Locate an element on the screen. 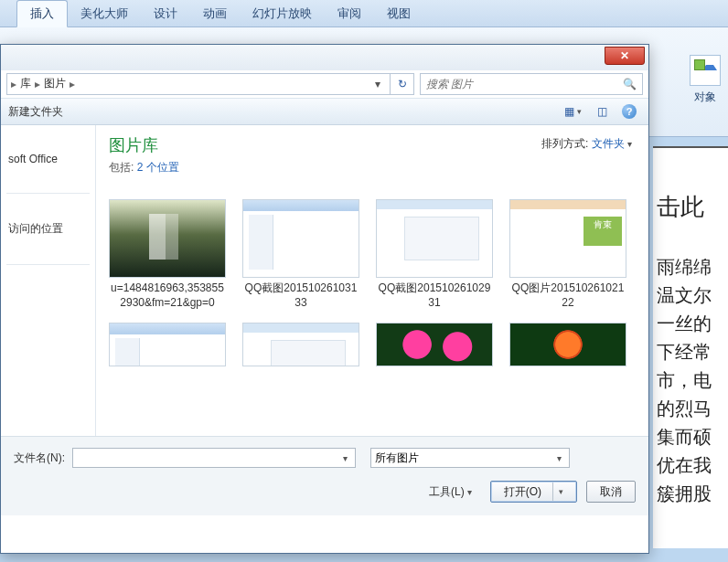 The image size is (728, 562). help-icon: ? is located at coordinates (629, 111).